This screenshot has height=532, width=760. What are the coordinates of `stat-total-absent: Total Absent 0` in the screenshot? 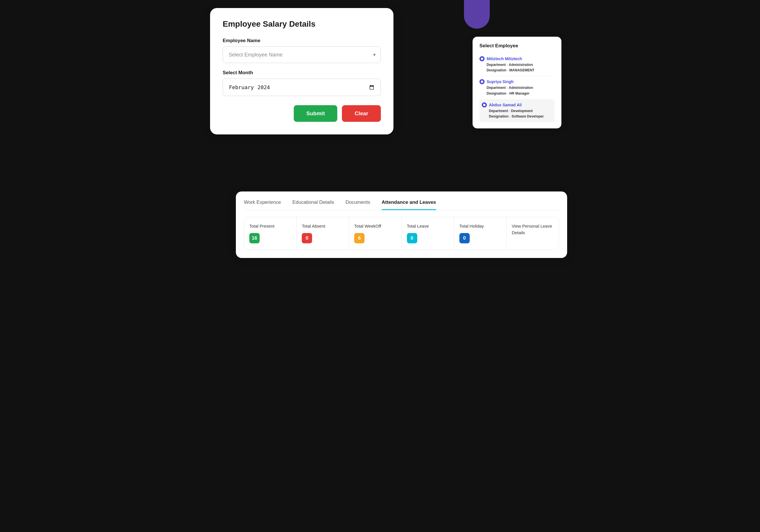 It's located at (323, 233).